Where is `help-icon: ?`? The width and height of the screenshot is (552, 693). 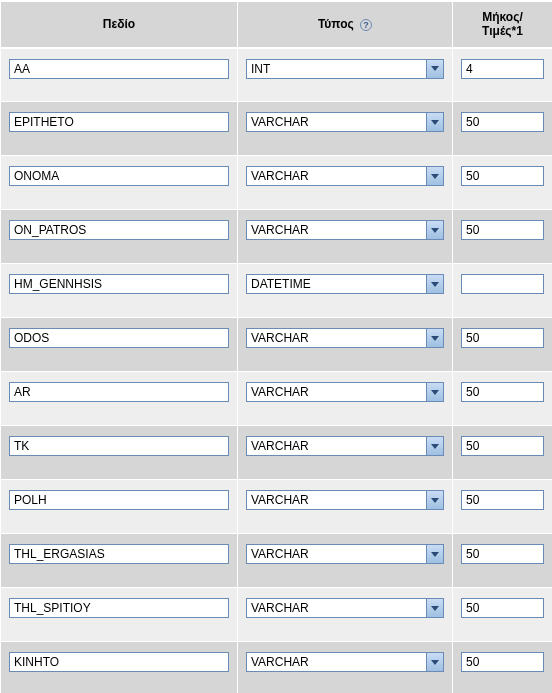 help-icon: ? is located at coordinates (366, 25).